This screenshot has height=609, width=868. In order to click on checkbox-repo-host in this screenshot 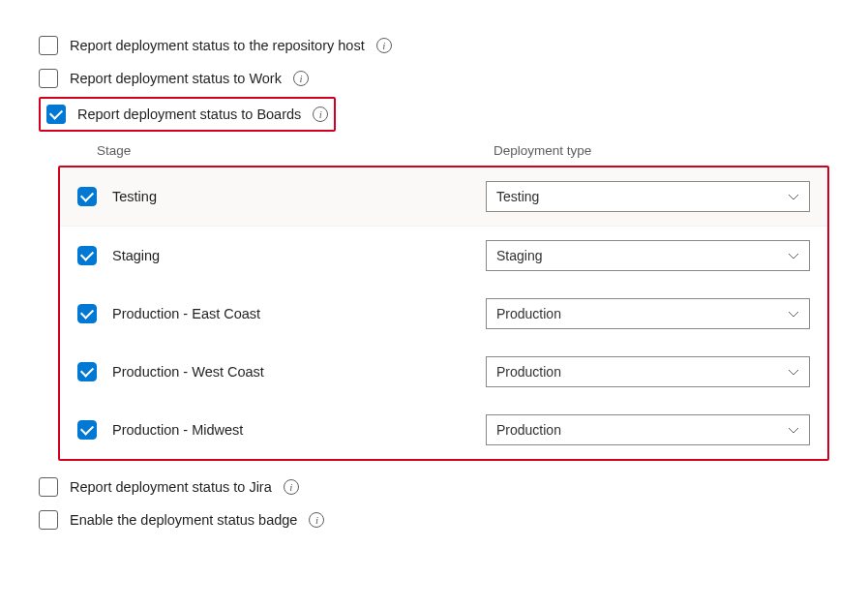, I will do `click(48, 46)`.